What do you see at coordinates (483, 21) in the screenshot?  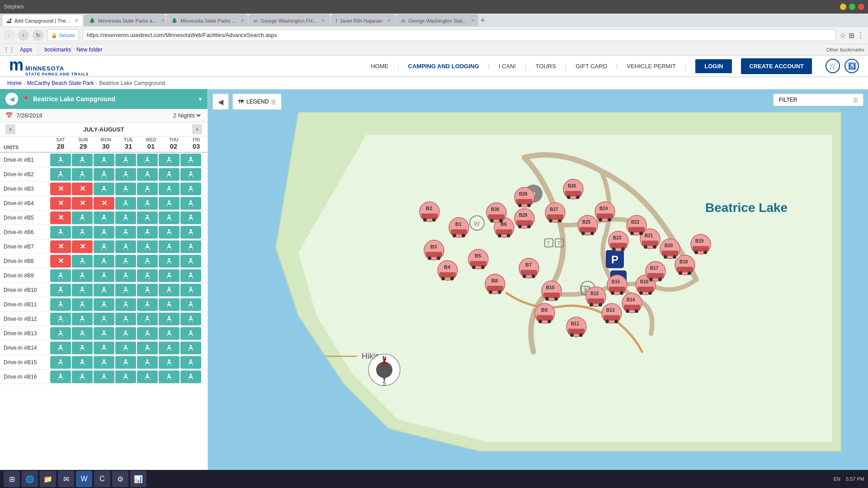 I see `new-tab-button: +` at bounding box center [483, 21].